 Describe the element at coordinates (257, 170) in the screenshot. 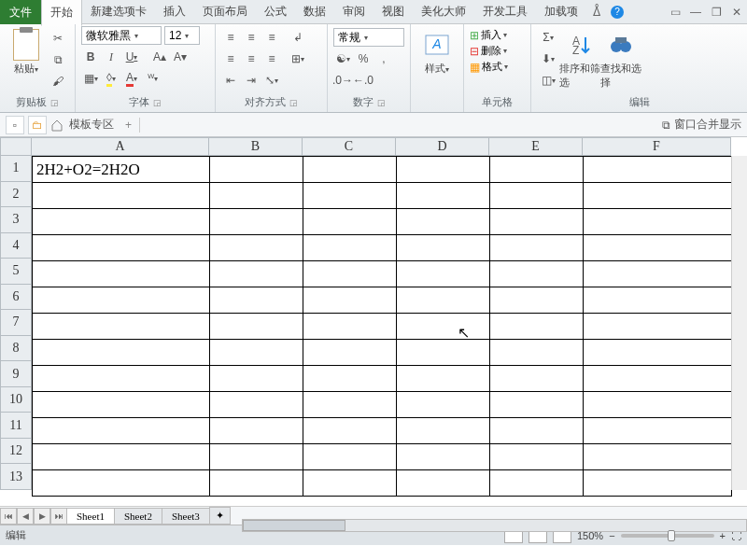

I see `cell-B1` at that location.